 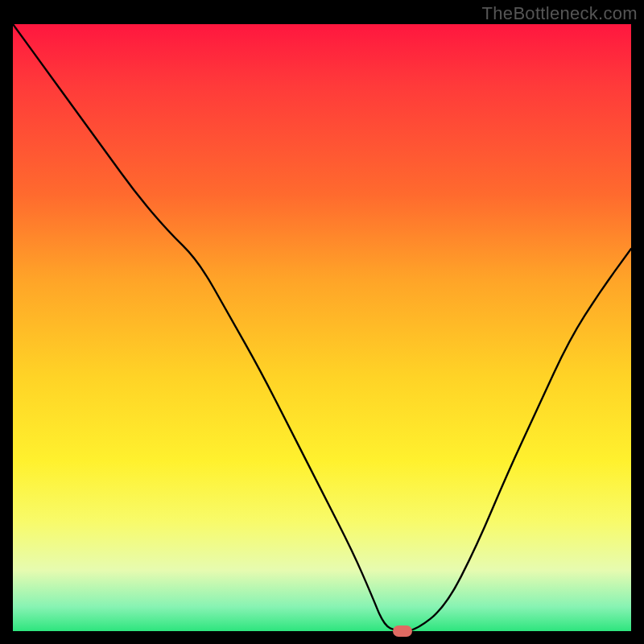 What do you see at coordinates (560, 14) in the screenshot?
I see `watermark-label: TheBottleneck.com` at bounding box center [560, 14].